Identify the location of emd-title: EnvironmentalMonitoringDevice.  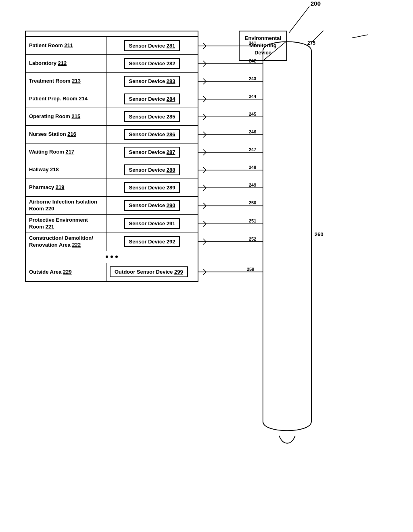
(263, 45).